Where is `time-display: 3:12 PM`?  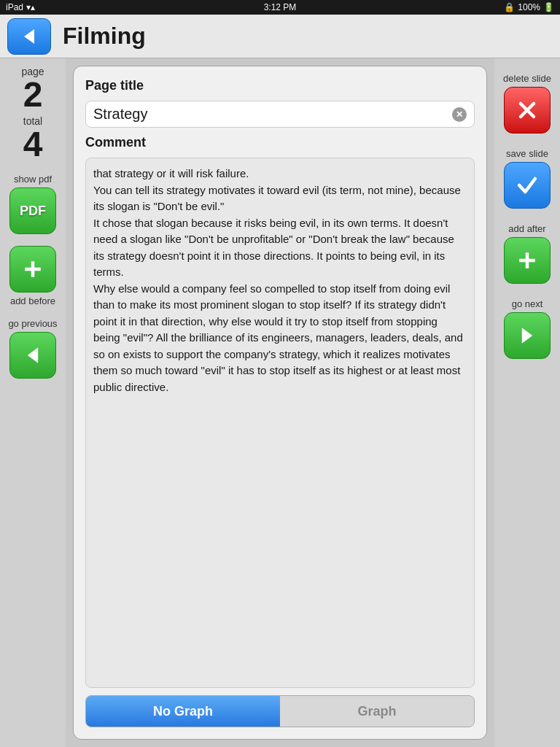
time-display: 3:12 PM is located at coordinates (280, 7).